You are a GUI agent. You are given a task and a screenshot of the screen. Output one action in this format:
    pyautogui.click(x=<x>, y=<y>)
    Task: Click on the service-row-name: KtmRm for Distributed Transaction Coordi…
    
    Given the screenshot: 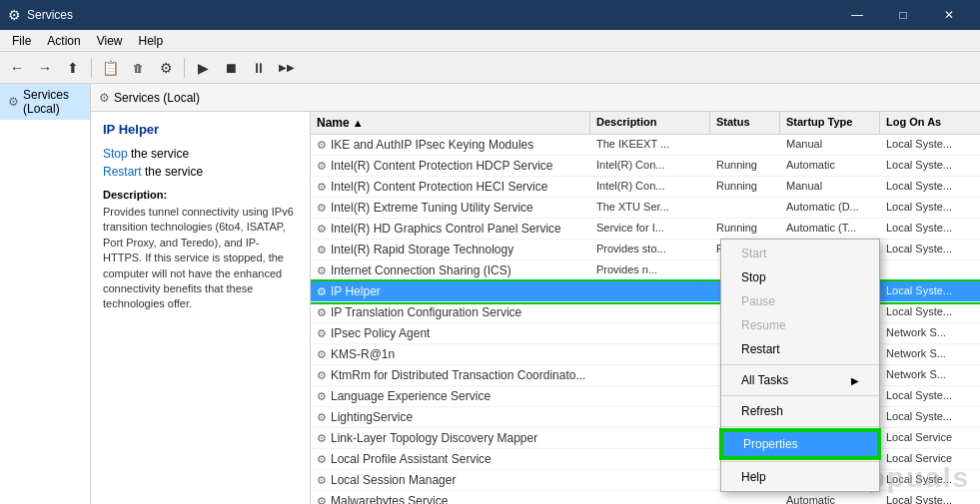 What is the action you would take?
    pyautogui.click(x=458, y=375)
    